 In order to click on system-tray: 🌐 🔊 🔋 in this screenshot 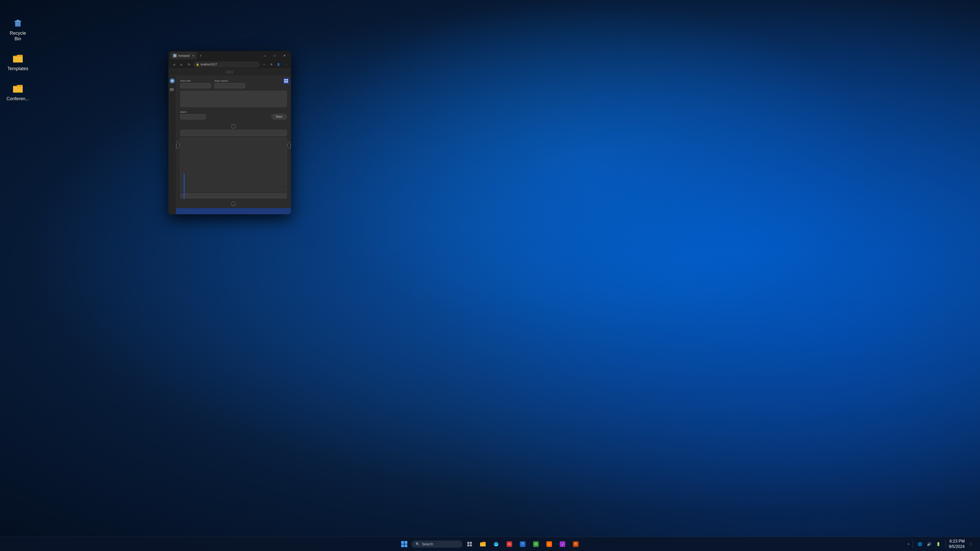, I will do `click(929, 544)`.